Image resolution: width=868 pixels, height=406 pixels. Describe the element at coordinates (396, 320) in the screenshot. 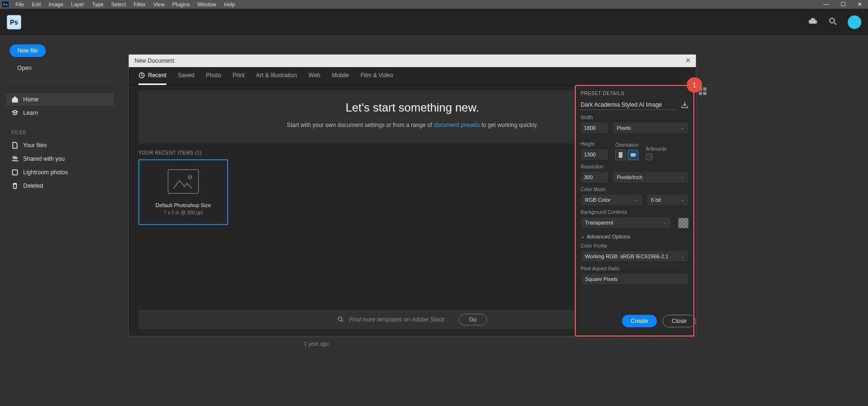

I see `search-placeholder: Find more templates on Adobe Stock` at that location.